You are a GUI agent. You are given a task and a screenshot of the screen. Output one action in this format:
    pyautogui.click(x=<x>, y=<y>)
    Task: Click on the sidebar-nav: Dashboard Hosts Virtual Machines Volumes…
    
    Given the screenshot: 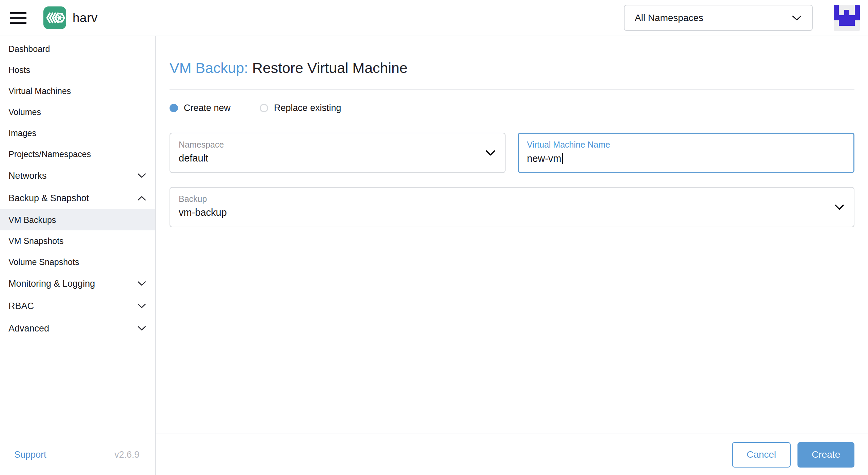 What is the action you would take?
    pyautogui.click(x=77, y=188)
    